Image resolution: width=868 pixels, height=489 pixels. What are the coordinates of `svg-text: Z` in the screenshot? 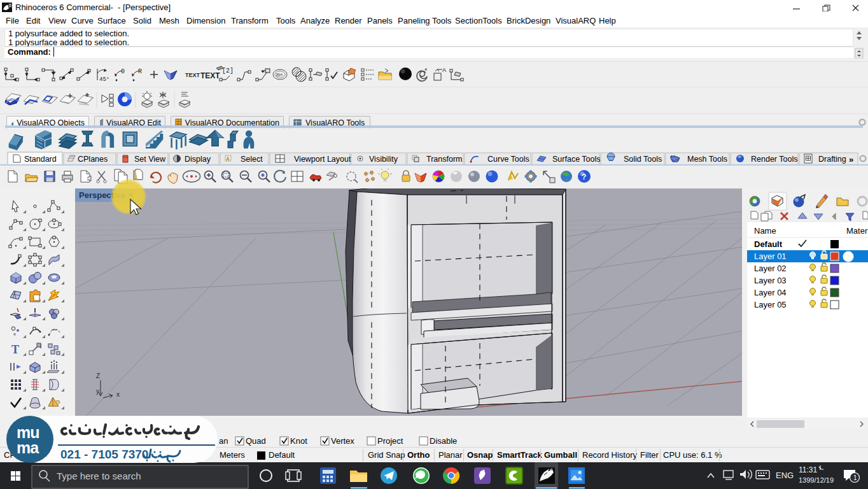 It's located at (98, 376).